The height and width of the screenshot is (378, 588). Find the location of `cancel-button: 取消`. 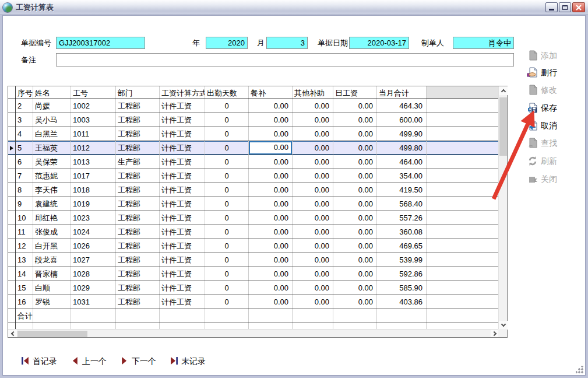

cancel-button: 取消 is located at coordinates (549, 126).